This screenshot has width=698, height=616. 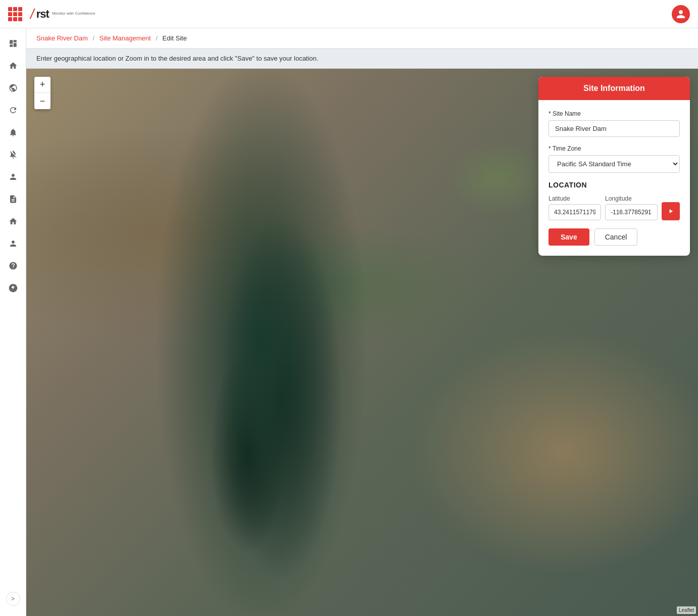 I want to click on site-name-label: * Site Name, so click(x=614, y=114).